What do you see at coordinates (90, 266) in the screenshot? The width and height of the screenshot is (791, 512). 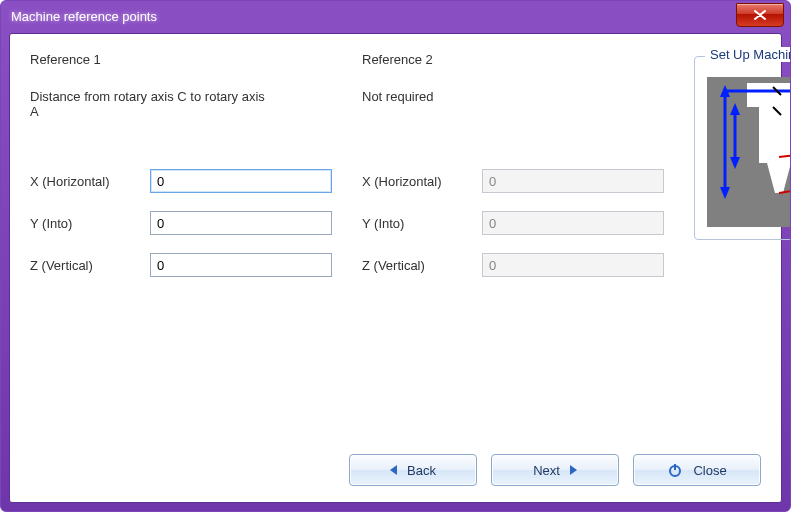 I see `ref1-z-label: Z (Vertical)` at bounding box center [90, 266].